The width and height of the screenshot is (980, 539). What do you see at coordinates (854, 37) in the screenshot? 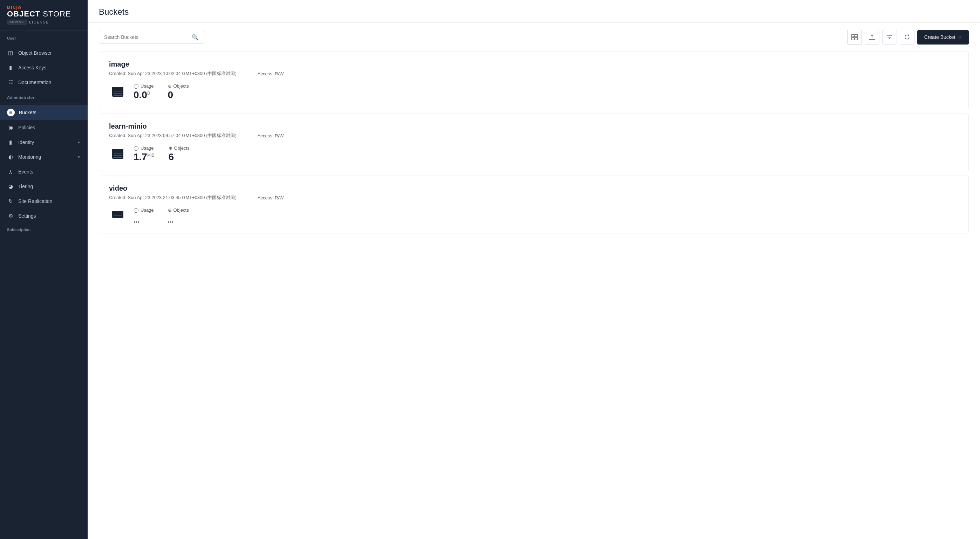
I see `grid-icon` at bounding box center [854, 37].